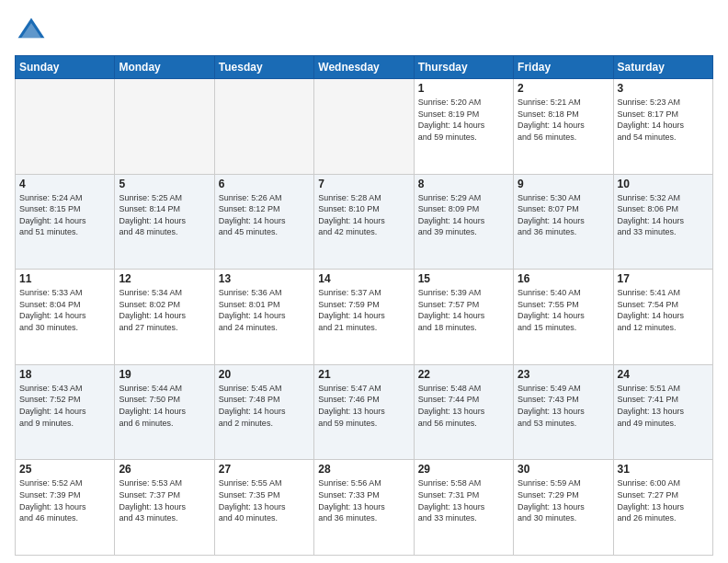 The image size is (728, 563). What do you see at coordinates (563, 317) in the screenshot?
I see `calendar-cell: 16Sunrise: 5:40 AM Sunset: 7:55 PM Dayli…` at bounding box center [563, 317].